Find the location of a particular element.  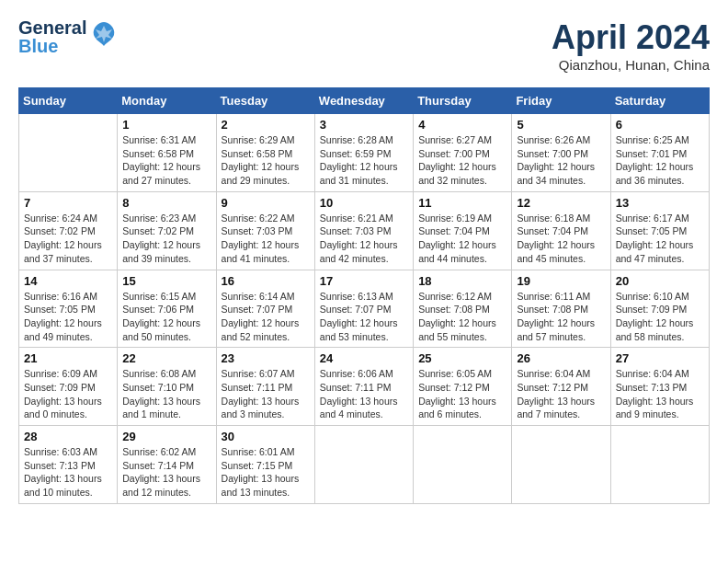

day-info: Sunrise: 6:25 AMSunset: 7:01 PMDaylight:… is located at coordinates (660, 160).